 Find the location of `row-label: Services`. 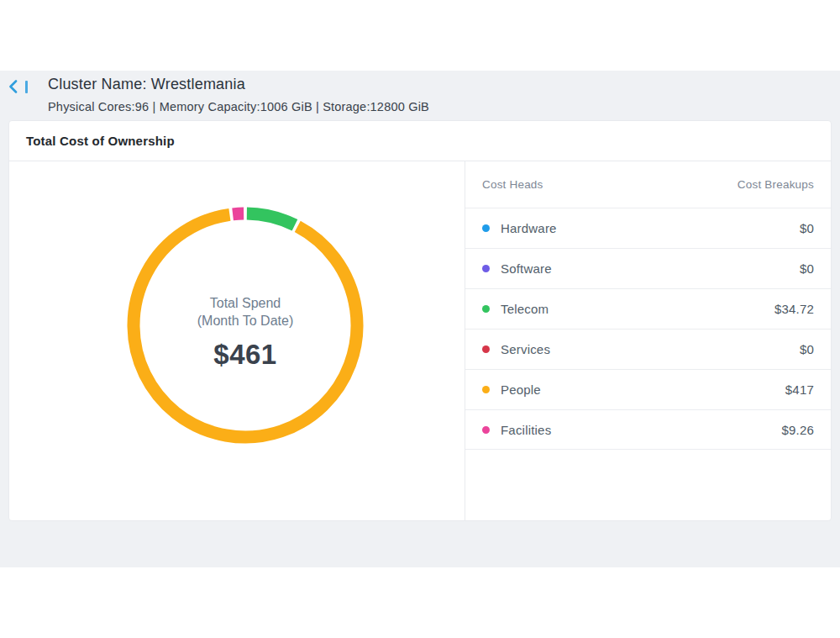

row-label: Services is located at coordinates (526, 350).